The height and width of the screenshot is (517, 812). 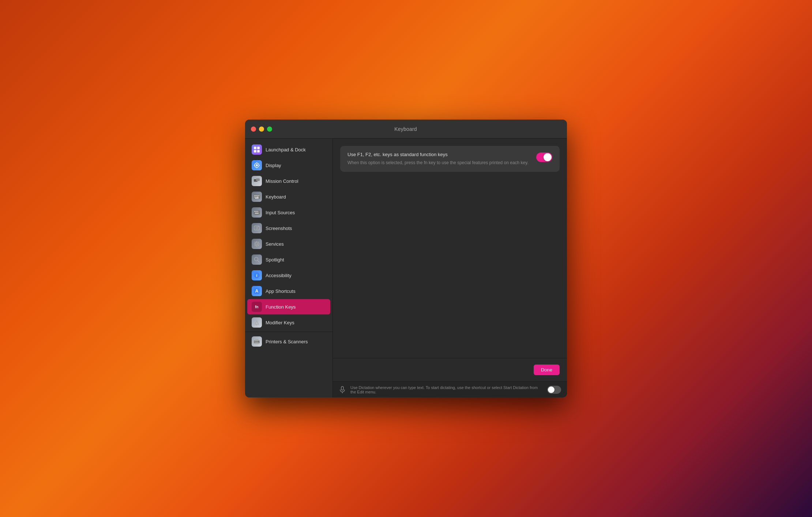 I want to click on keyboard-icon, so click(x=257, y=197).